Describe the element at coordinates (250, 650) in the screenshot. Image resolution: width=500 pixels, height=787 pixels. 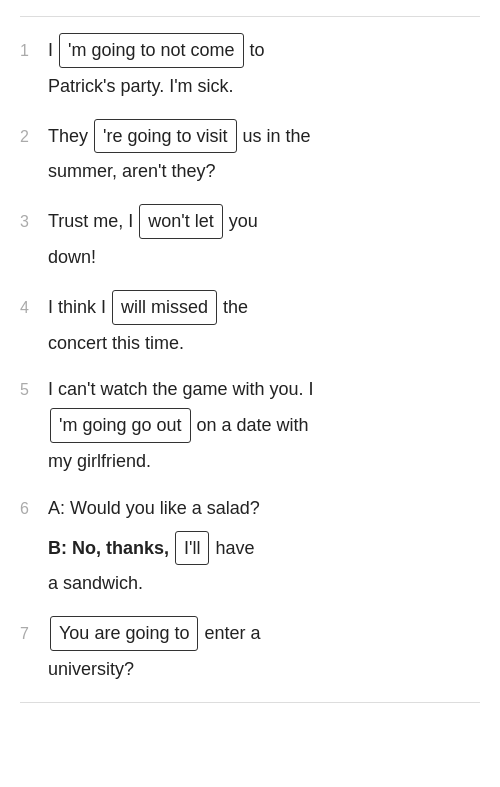
I see `list-item: 7 You are going to enter a university?` at that location.